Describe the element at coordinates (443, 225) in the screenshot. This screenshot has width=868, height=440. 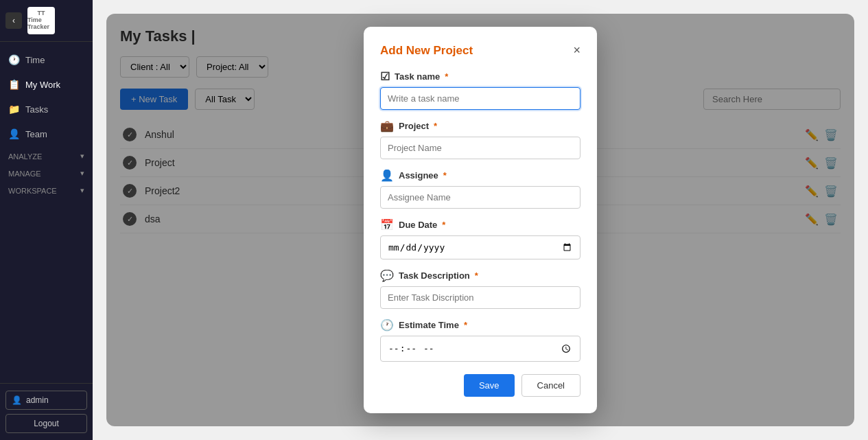
I see `due-date-required: *` at that location.